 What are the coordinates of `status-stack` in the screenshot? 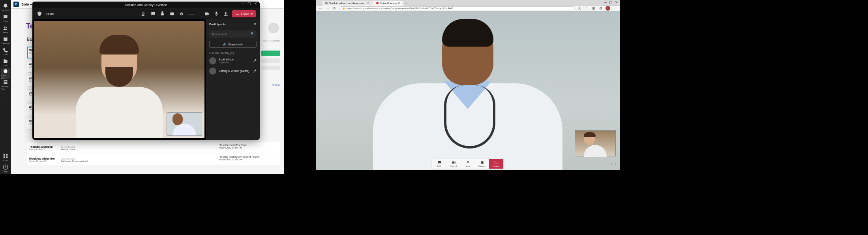 It's located at (271, 66).